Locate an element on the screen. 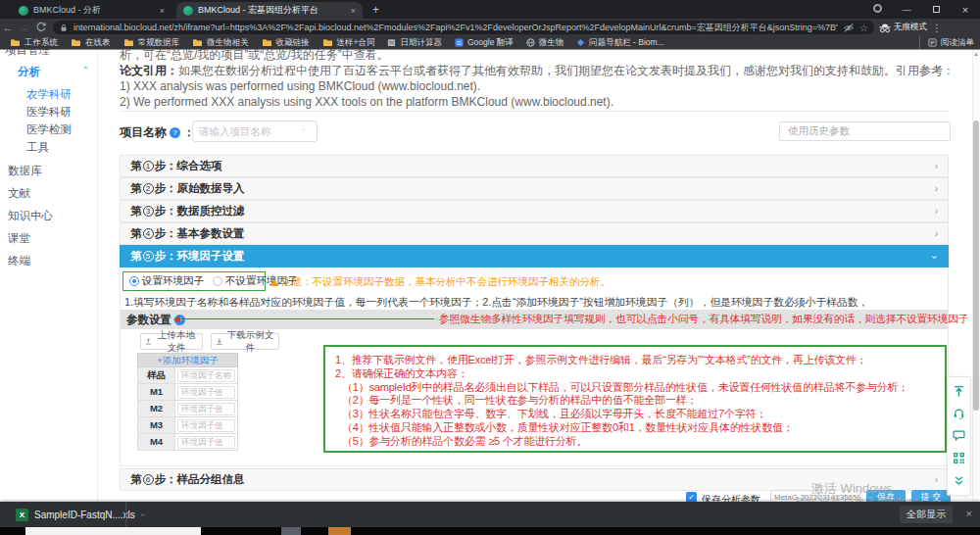 This screenshot has width=980, height=535. row-label: 样品 is located at coordinates (157, 375).